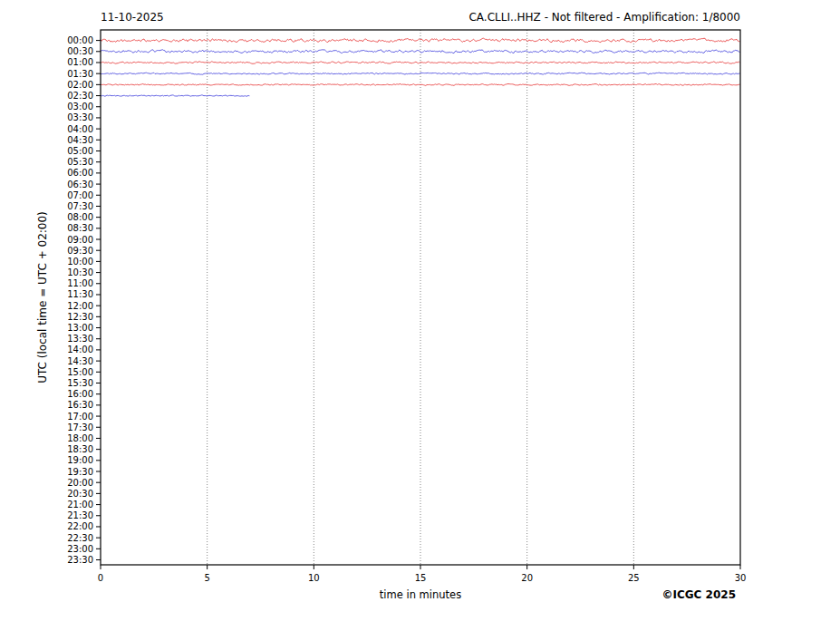 This screenshot has height=631, width=840. I want to click on y-tick-label: 03:00, so click(80, 107).